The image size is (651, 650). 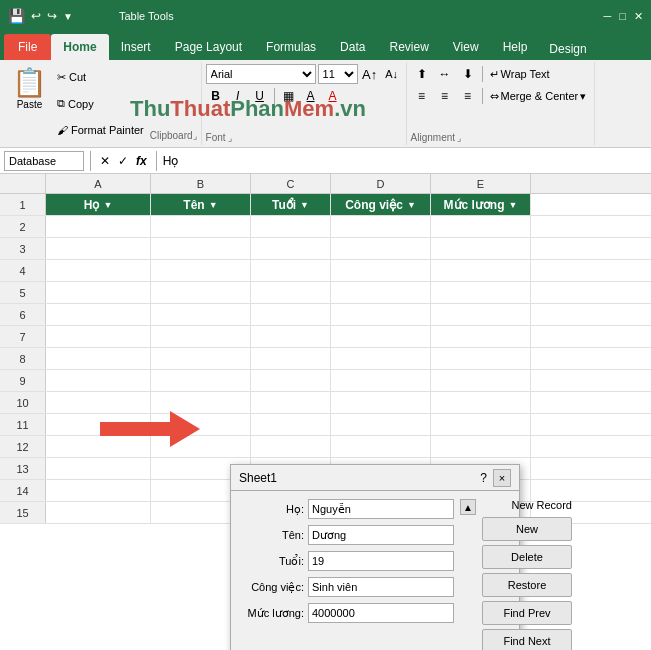 I want to click on clipboard-expand-icon: ⌟, so click(x=195, y=136).